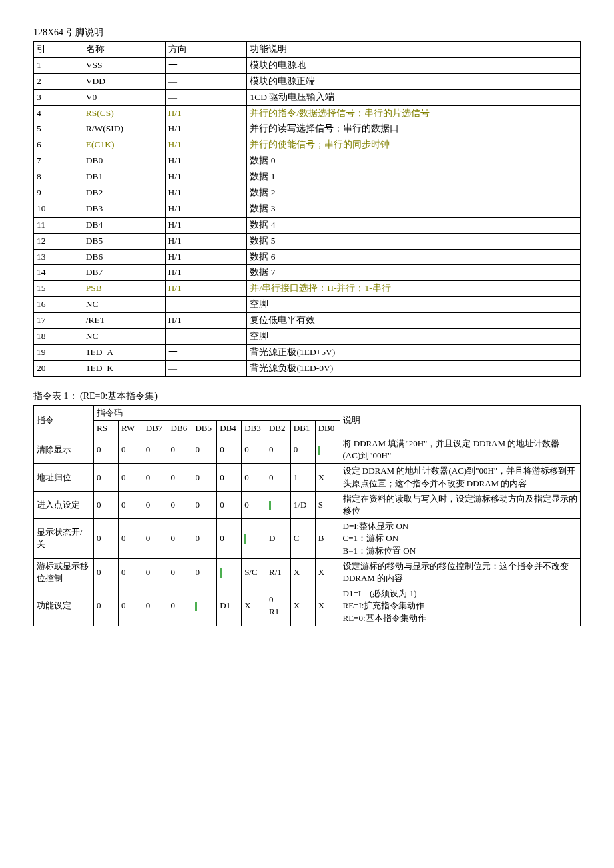 This screenshot has height=868, width=614. What do you see at coordinates (217, 412) in the screenshot?
I see `header-code-group: 指令码` at bounding box center [217, 412].